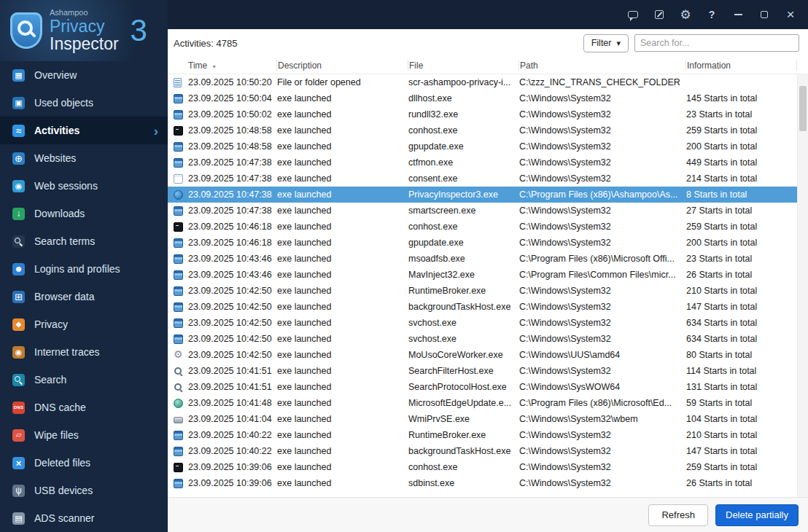  Describe the element at coordinates (685, 15) in the screenshot. I see `settings-gear-icon` at that location.